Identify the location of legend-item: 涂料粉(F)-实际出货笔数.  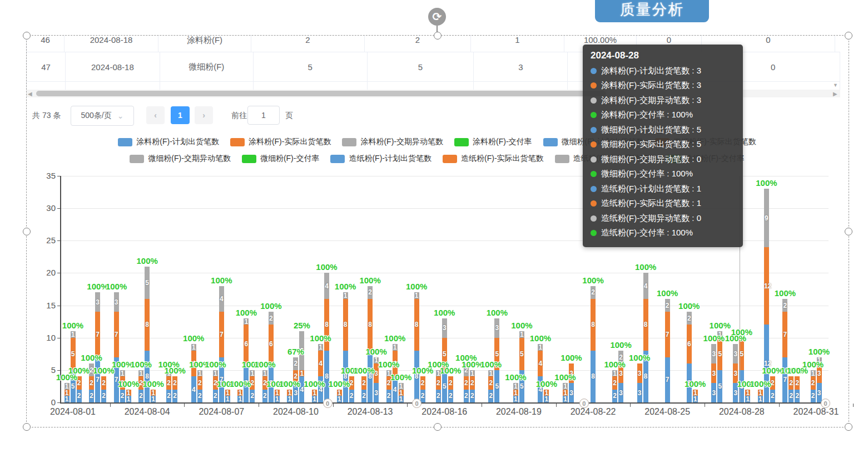
(281, 142).